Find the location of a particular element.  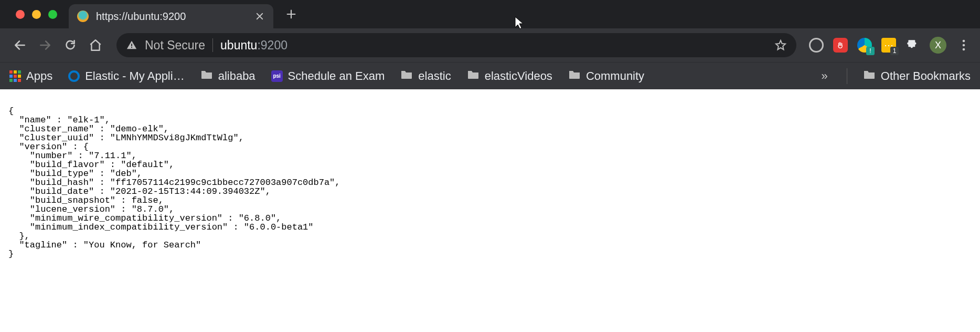

arrow-right-icon is located at coordinates (45, 45).